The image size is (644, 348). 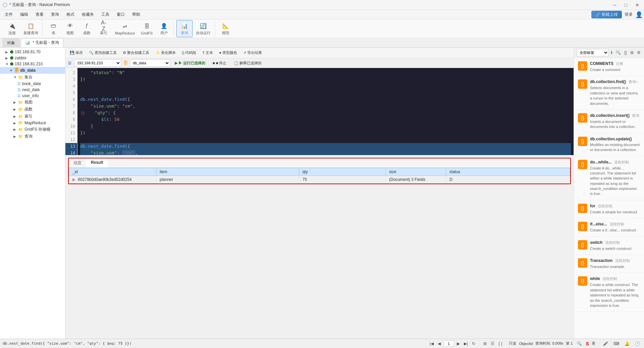 I want to click on menu-favorites: 收藏夹, so click(x=88, y=15).